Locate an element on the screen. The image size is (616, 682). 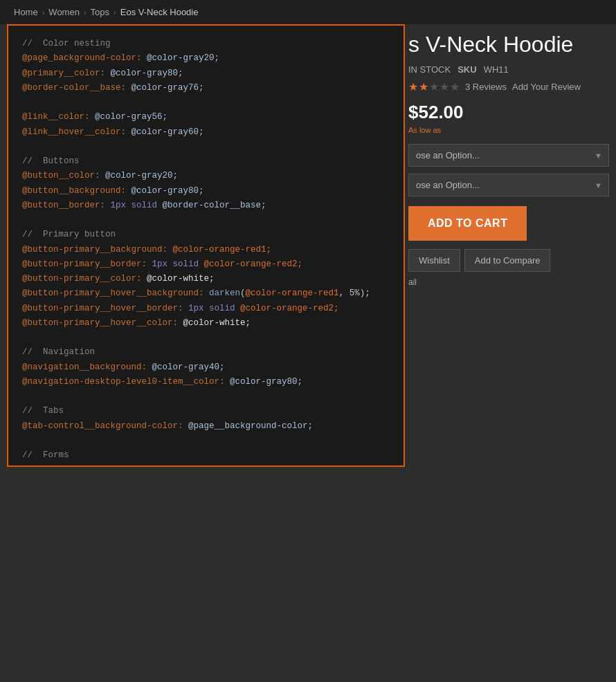
stars: ★ ★ ★ ★ ★ is located at coordinates (434, 87).